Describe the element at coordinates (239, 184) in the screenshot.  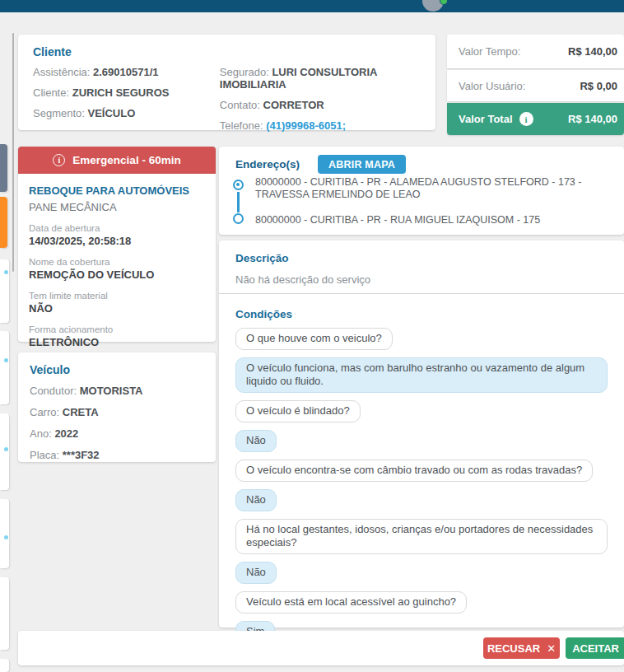
I see `origin-marker-icon` at that location.